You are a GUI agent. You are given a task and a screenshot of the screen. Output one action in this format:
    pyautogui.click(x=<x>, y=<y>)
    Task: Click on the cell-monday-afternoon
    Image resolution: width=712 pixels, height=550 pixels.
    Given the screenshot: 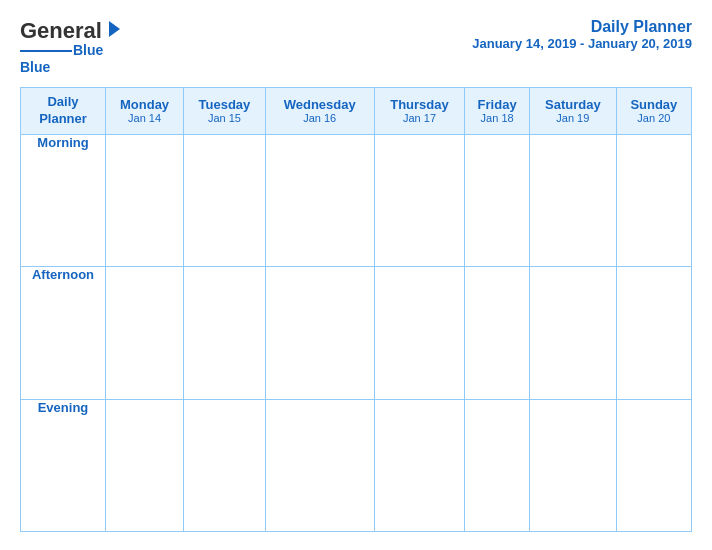 What is the action you would take?
    pyautogui.click(x=145, y=333)
    